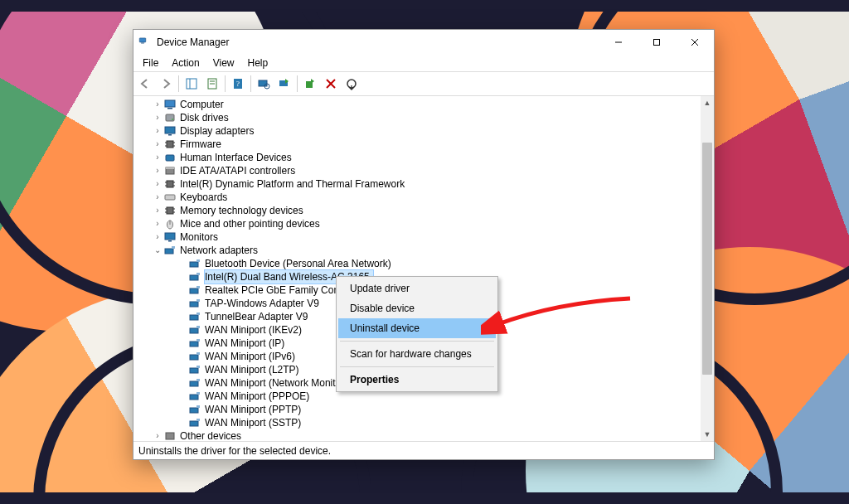 This screenshot has height=504, width=849. I want to click on menu-help: Help, so click(259, 63).